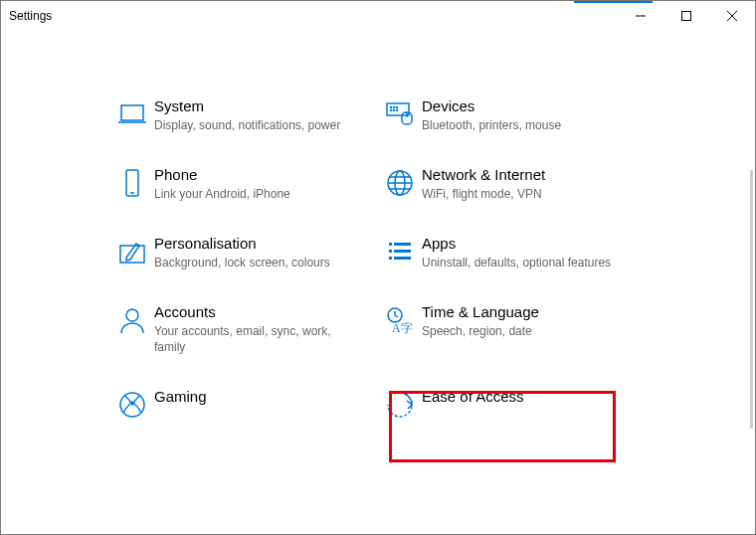 The height and width of the screenshot is (535, 756). Describe the element at coordinates (251, 194) in the screenshot. I see `category-desc: Link your Android, iPhone` at that location.